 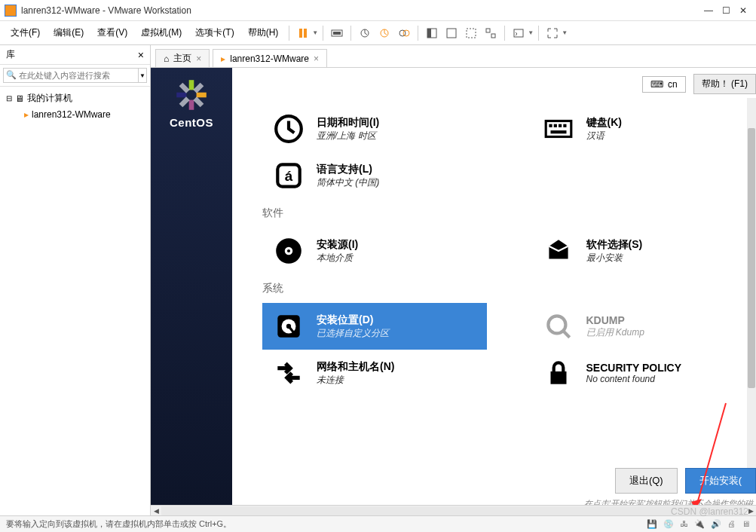 What do you see at coordinates (652, 524) in the screenshot?
I see `status-disk-icon: 💾` at bounding box center [652, 524].